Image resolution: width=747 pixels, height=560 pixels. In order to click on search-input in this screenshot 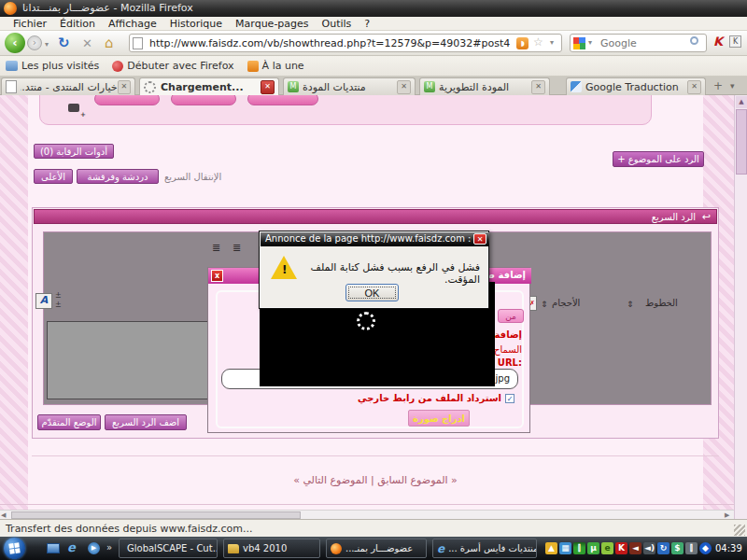, I will do `click(641, 43)`.